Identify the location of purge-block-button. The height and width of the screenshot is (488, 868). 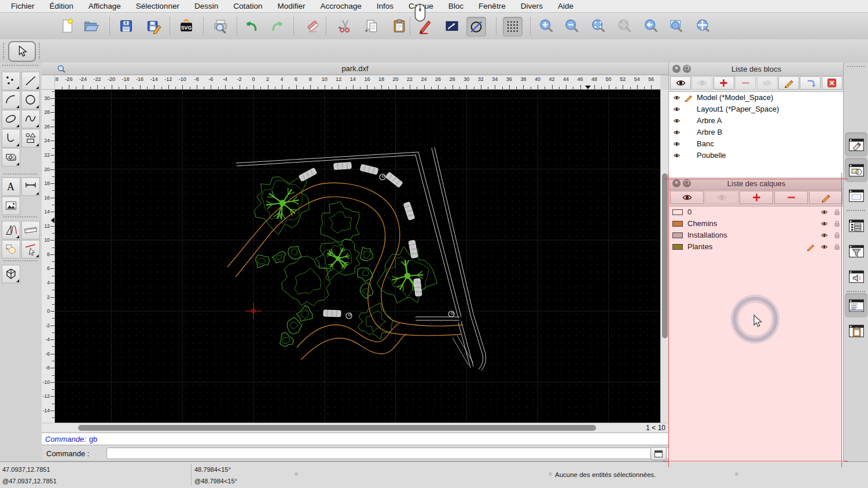
(832, 83).